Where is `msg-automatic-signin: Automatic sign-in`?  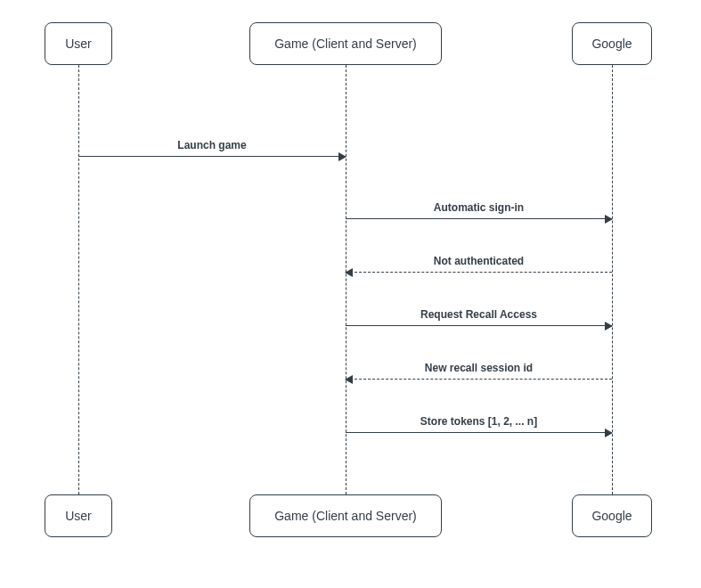
msg-automatic-signin: Automatic sign-in is located at coordinates (479, 219).